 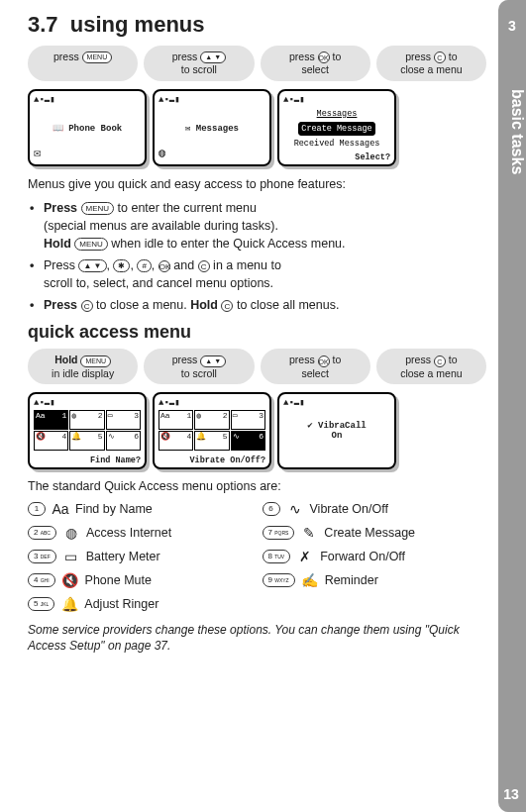 I want to click on check-icon: ✔, so click(x=313, y=426).